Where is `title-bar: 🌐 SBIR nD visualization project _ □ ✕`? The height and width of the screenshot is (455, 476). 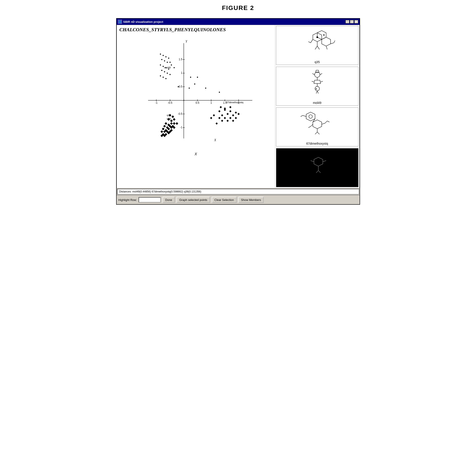 title-bar: 🌐 SBIR nD visualization project _ □ ✕ is located at coordinates (238, 22).